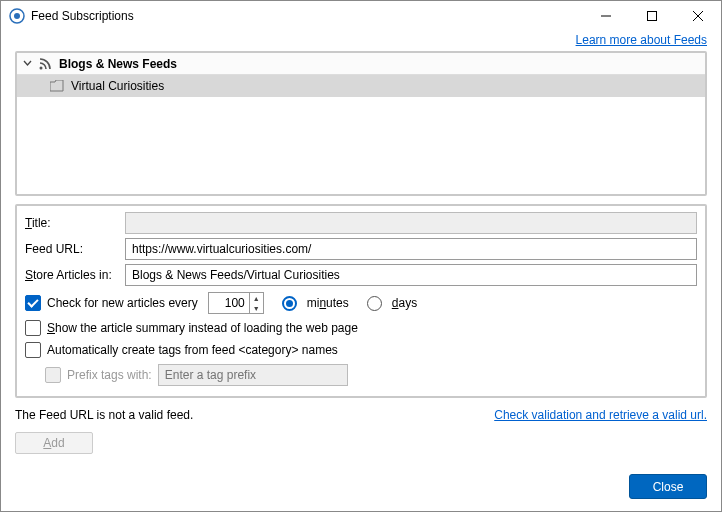 The width and height of the screenshot is (722, 512). I want to click on auto-tags-label: Automatically create tags from feed <cat…, so click(192, 350).